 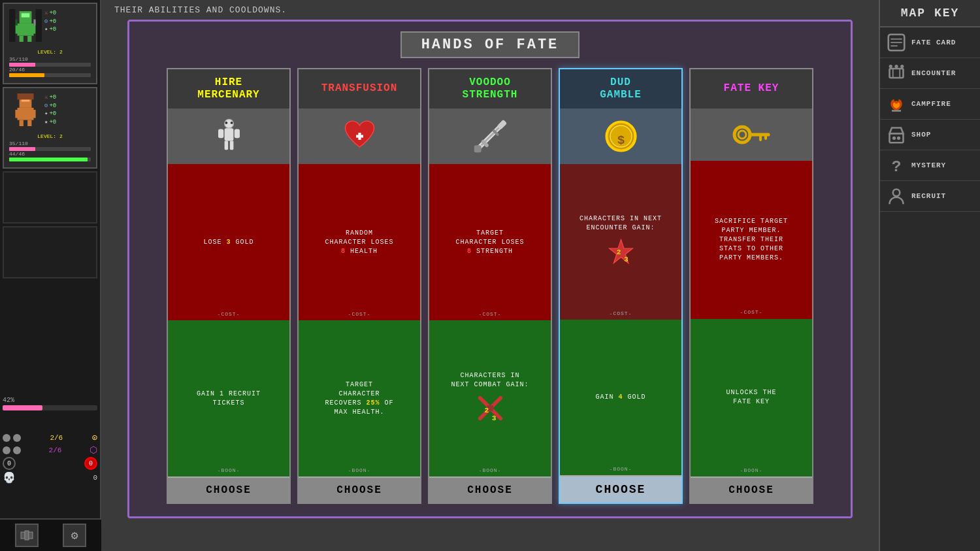 I want to click on dud-cost-icon: 2 3, so click(x=621, y=253).